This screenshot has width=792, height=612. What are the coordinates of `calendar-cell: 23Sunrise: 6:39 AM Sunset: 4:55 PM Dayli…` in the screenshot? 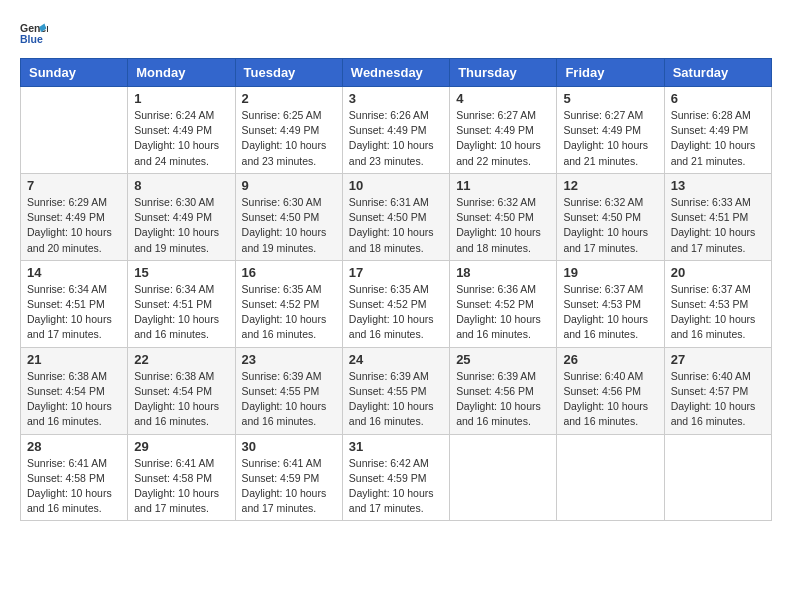 It's located at (288, 390).